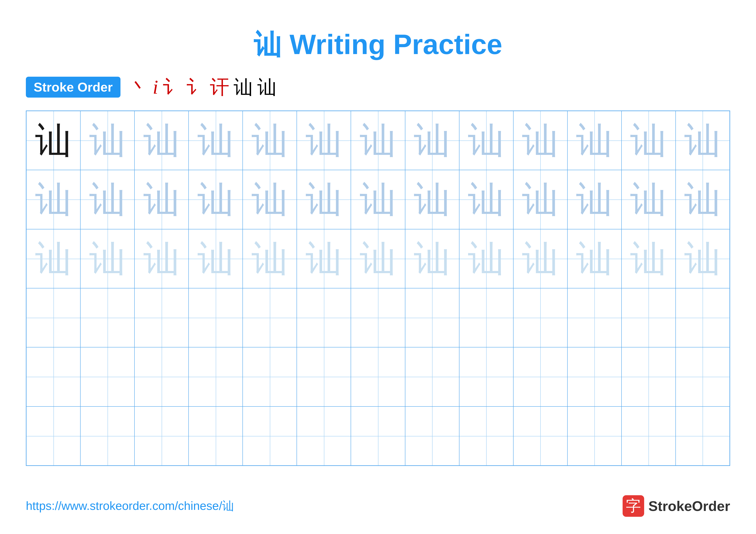 This screenshot has width=756, height=534. What do you see at coordinates (161, 199) in the screenshot?
I see `grid-cell-r2c3: 讪` at bounding box center [161, 199].